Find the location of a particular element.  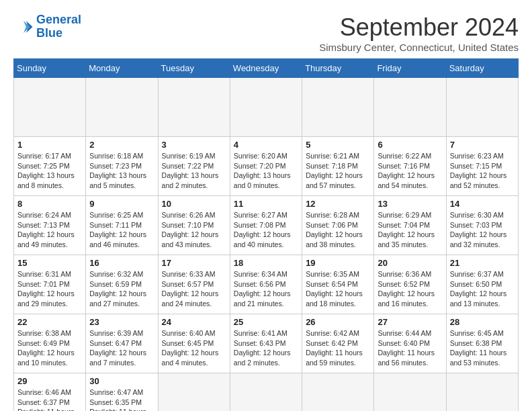

day-info: Sunrise: 6:36 AM Sunset: 6:52 PM Dayligh… is located at coordinates (410, 289).